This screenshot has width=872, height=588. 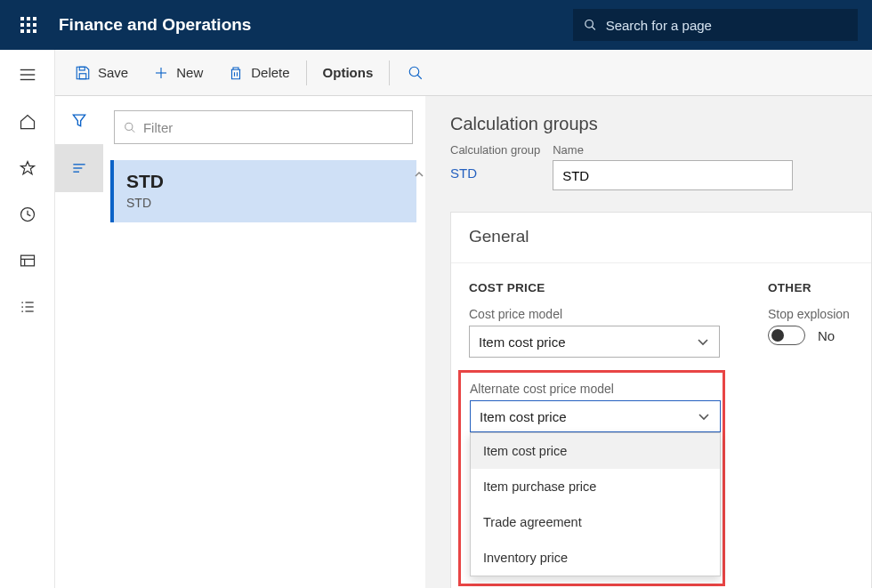 What do you see at coordinates (101, 73) in the screenshot?
I see `save-button: Save` at bounding box center [101, 73].